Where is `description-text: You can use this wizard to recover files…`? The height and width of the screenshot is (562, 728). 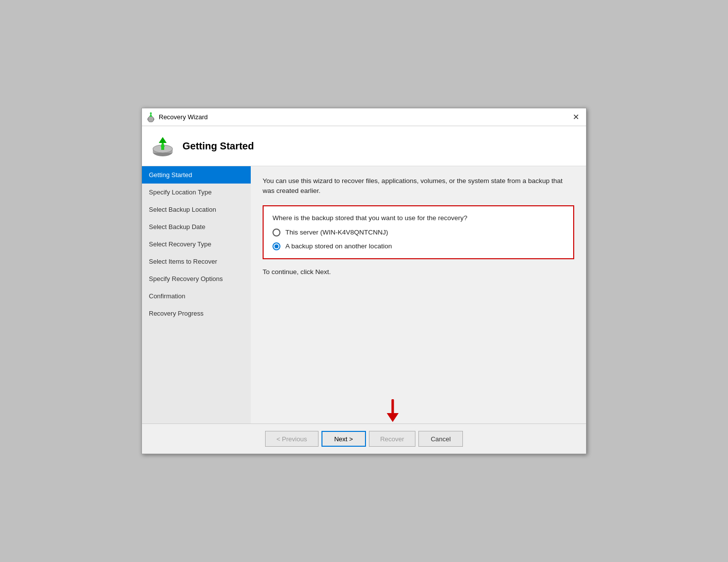
description-text: You can use this wizard to recover files… is located at coordinates (418, 186).